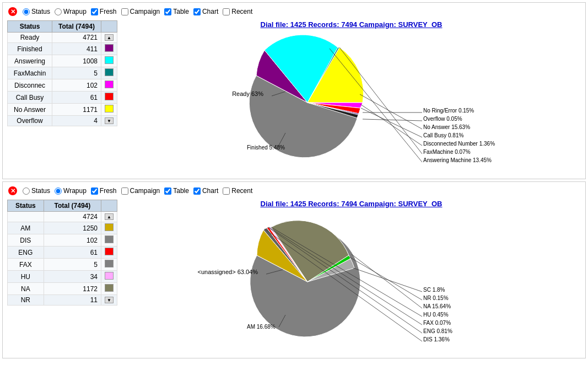 The height and width of the screenshot is (375, 588). I want to click on close-button-1: ✕, so click(13, 12).